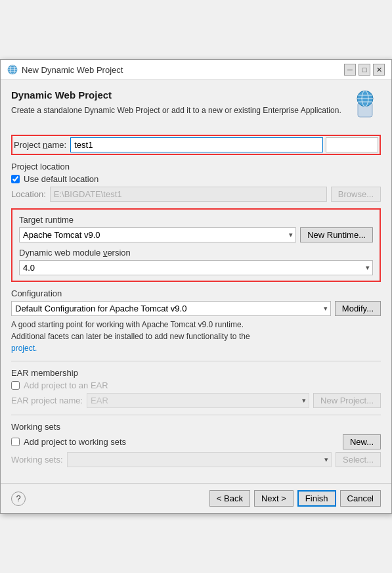 This screenshot has height=573, width=392. What do you see at coordinates (364, 70) in the screenshot?
I see `title-bar-controls: ─ □ ✕` at bounding box center [364, 70].